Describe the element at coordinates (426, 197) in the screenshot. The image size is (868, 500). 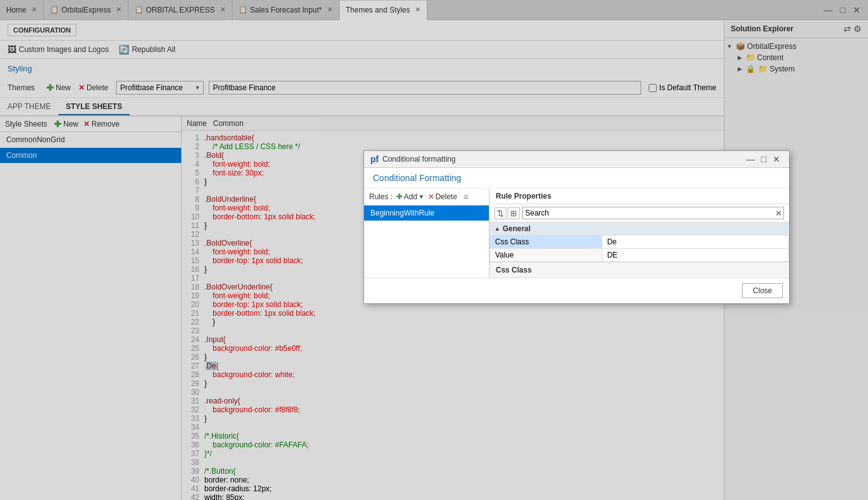
I see `modal-rules-header: Rules : ✚ Add ▼ ✕ Delete ≡` at that location.